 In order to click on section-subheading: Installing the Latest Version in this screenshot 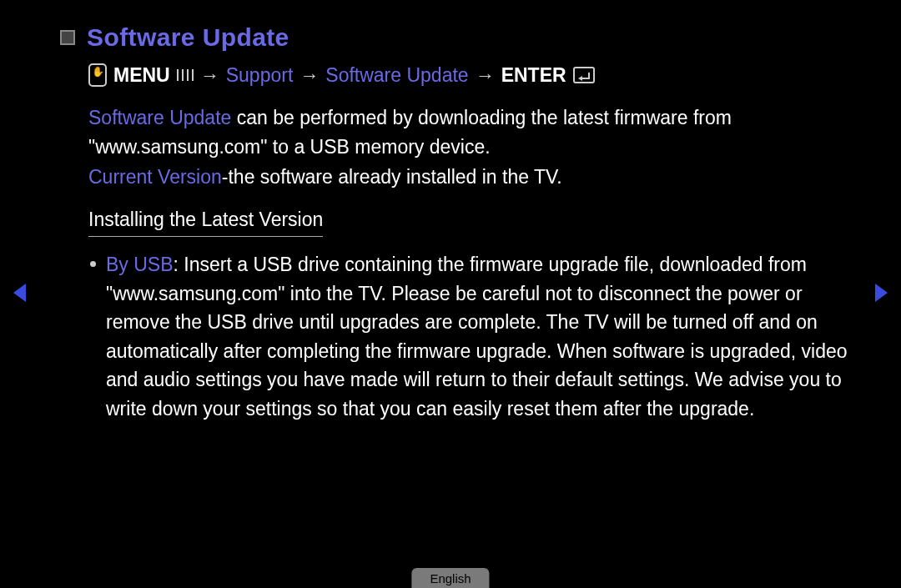, I will do `click(205, 222)`.